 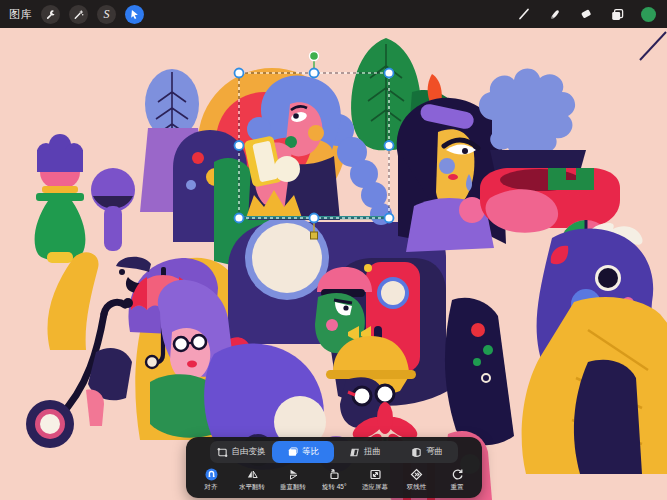 What do you see at coordinates (334, 474) in the screenshot?
I see `rotate-45-icon` at bounding box center [334, 474].